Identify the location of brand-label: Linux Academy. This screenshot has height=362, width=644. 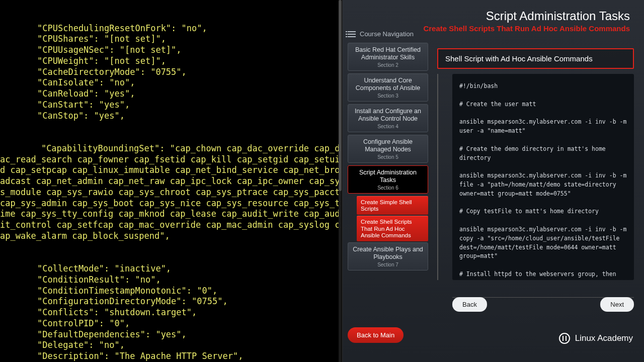
(604, 338).